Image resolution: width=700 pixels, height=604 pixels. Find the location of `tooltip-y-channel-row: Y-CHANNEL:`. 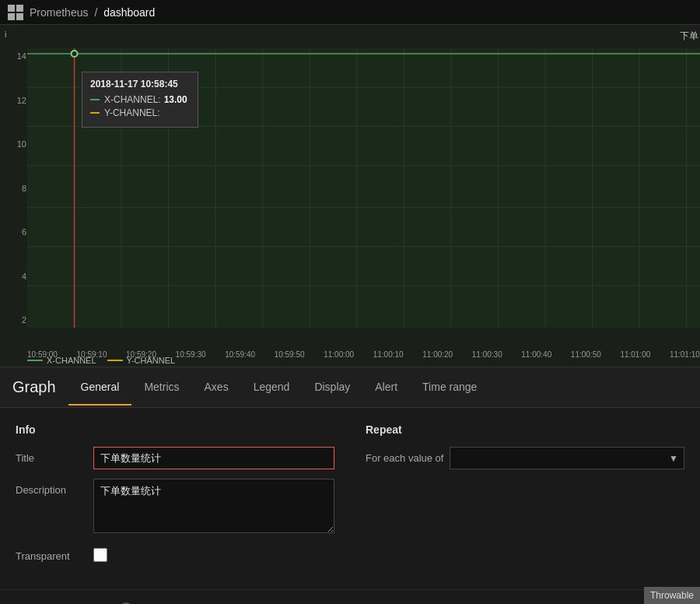

tooltip-y-channel-row: Y-CHANNEL: is located at coordinates (140, 113).